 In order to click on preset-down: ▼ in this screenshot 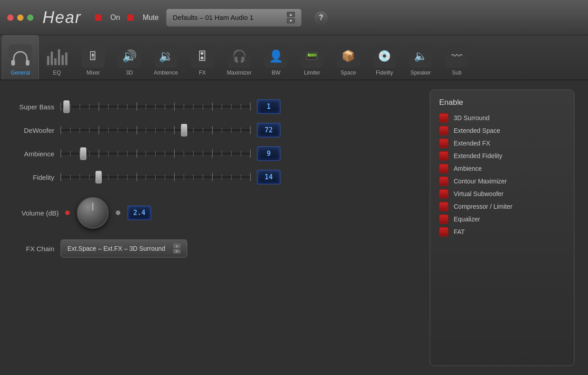, I will do `click(291, 21)`.